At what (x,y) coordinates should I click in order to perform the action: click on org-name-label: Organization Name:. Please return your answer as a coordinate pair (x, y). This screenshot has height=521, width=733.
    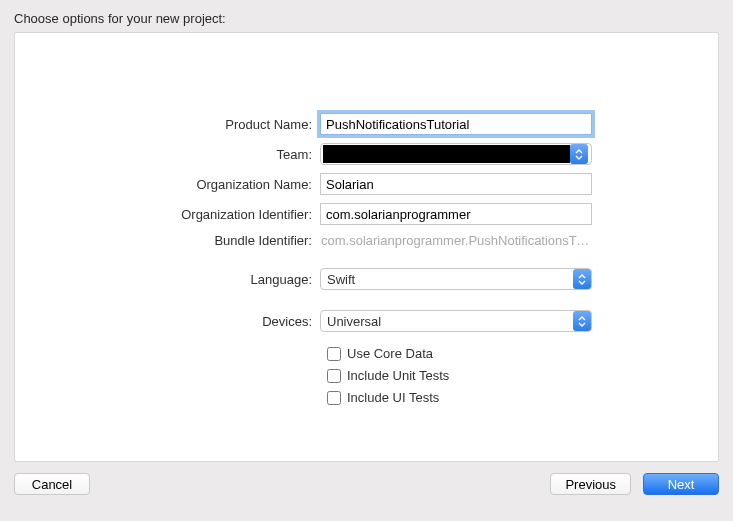
    Looking at the image, I should click on (168, 184).